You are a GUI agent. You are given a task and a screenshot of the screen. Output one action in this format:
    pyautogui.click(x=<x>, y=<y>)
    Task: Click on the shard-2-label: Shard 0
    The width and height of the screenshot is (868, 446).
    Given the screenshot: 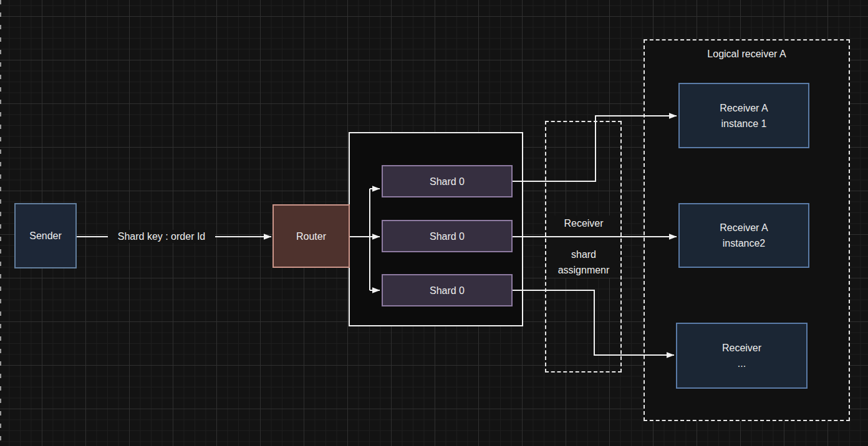 What is the action you would take?
    pyautogui.click(x=447, y=237)
    